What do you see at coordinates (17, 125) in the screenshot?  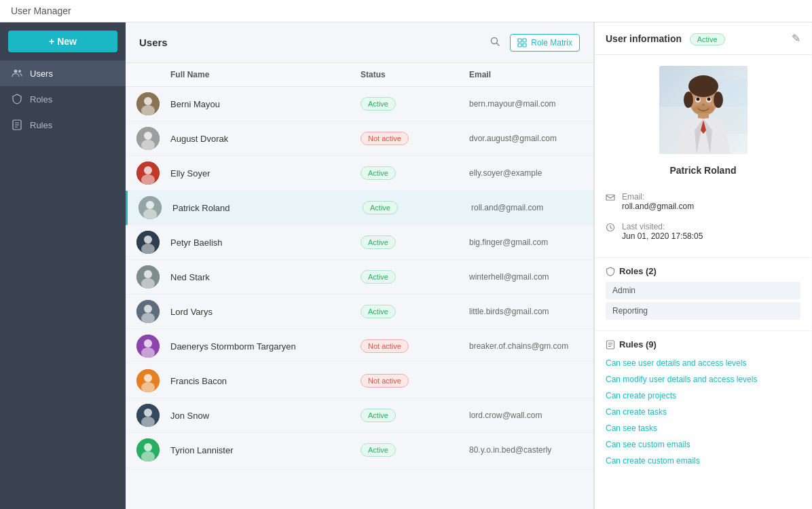 I see `rules-icon` at bounding box center [17, 125].